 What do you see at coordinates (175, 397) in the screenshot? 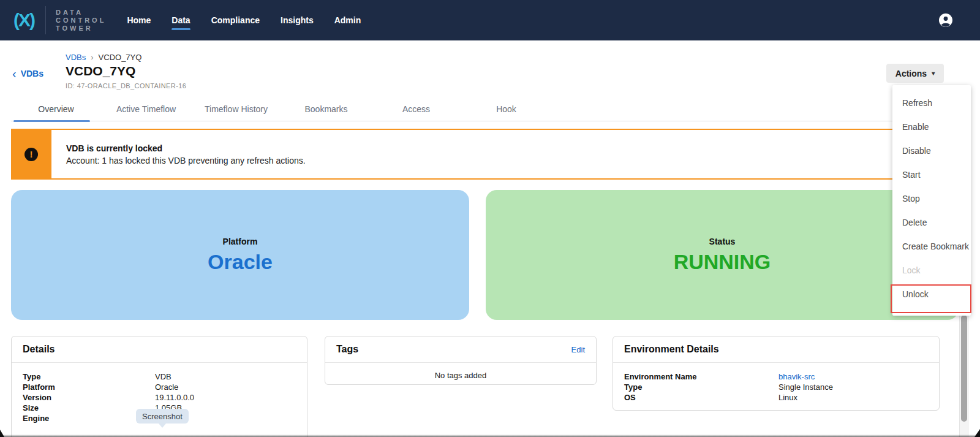
I see `detail-value: 19.11.0.0.0` at bounding box center [175, 397].